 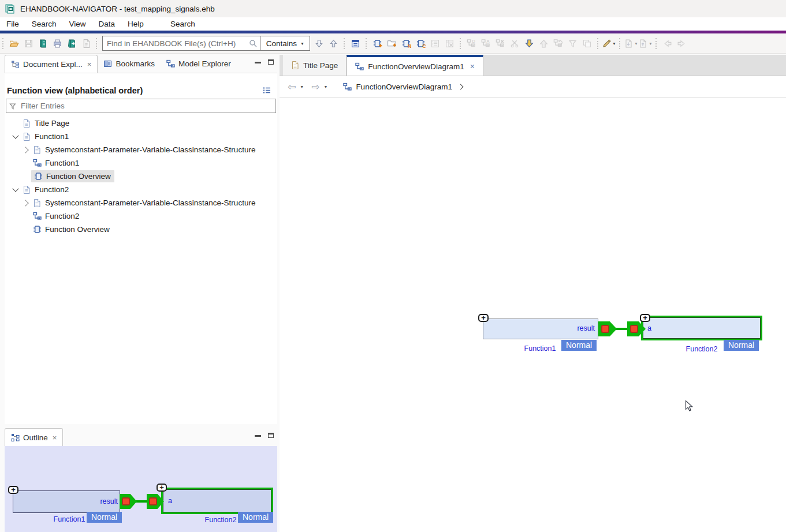 What do you see at coordinates (407, 44) in the screenshot?
I see `add-function-n-icon: N` at bounding box center [407, 44].